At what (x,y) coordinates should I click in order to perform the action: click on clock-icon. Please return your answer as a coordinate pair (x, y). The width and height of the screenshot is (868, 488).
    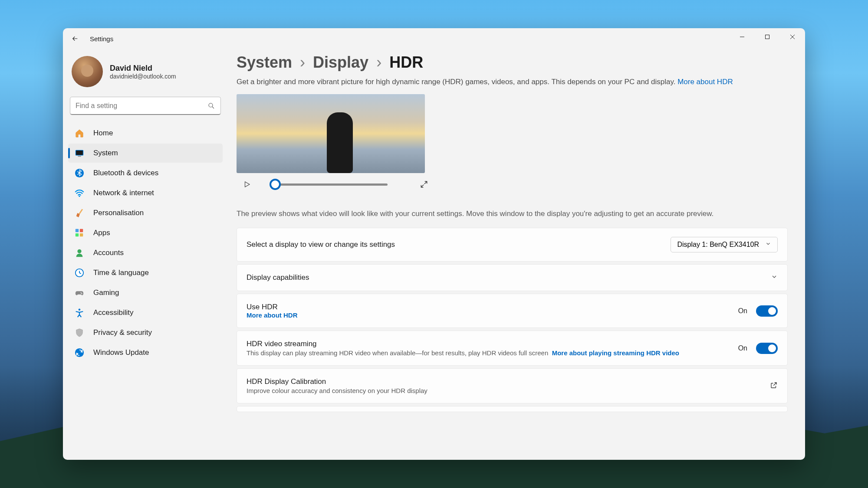
    Looking at the image, I should click on (79, 273).